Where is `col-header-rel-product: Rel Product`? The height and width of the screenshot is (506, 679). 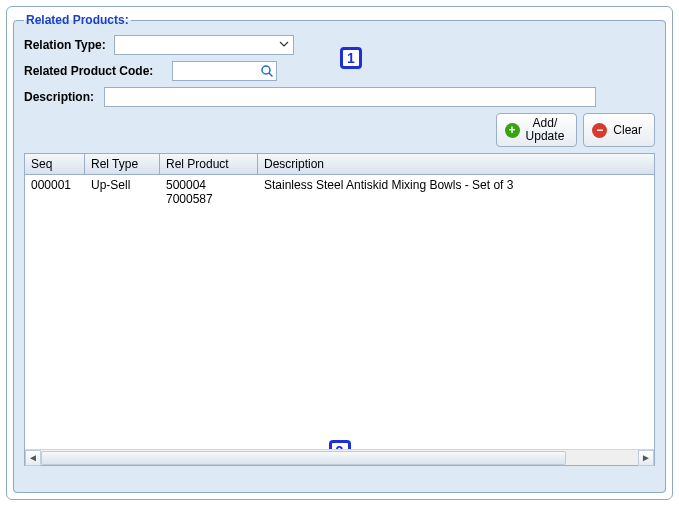
col-header-rel-product: Rel Product is located at coordinates (209, 164).